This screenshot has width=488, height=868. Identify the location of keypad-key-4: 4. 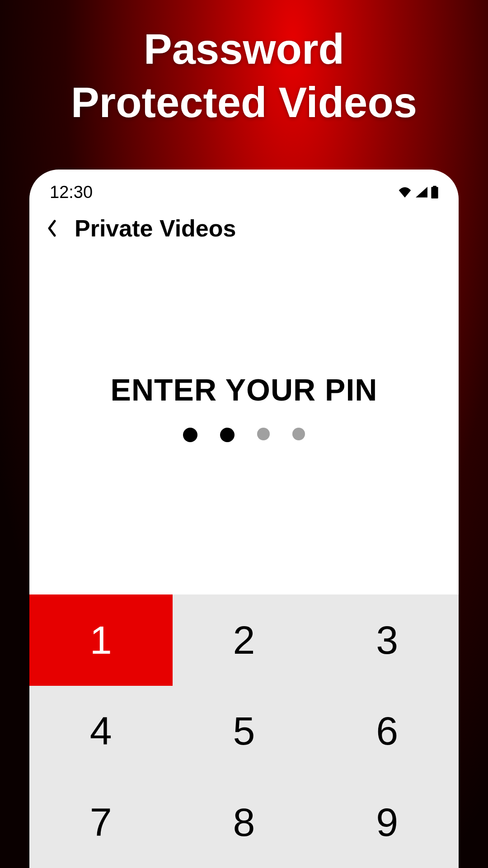
(101, 731).